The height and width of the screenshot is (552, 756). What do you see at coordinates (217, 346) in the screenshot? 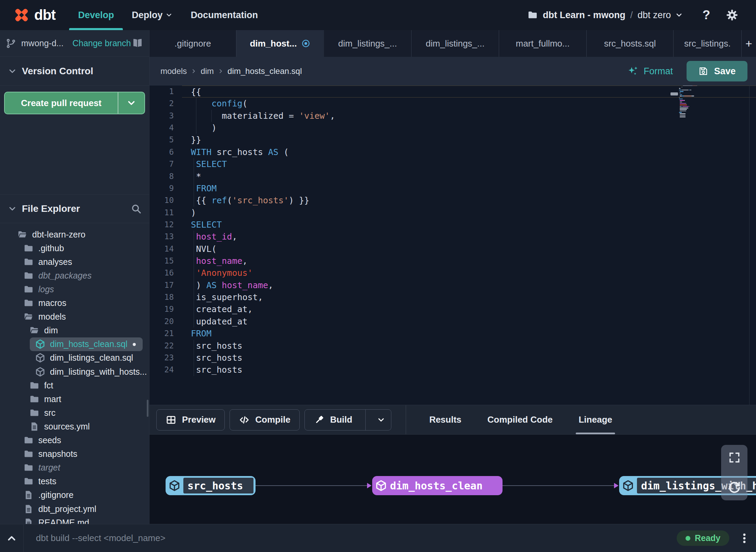
I see `code-token: src_hosts` at bounding box center [217, 346].